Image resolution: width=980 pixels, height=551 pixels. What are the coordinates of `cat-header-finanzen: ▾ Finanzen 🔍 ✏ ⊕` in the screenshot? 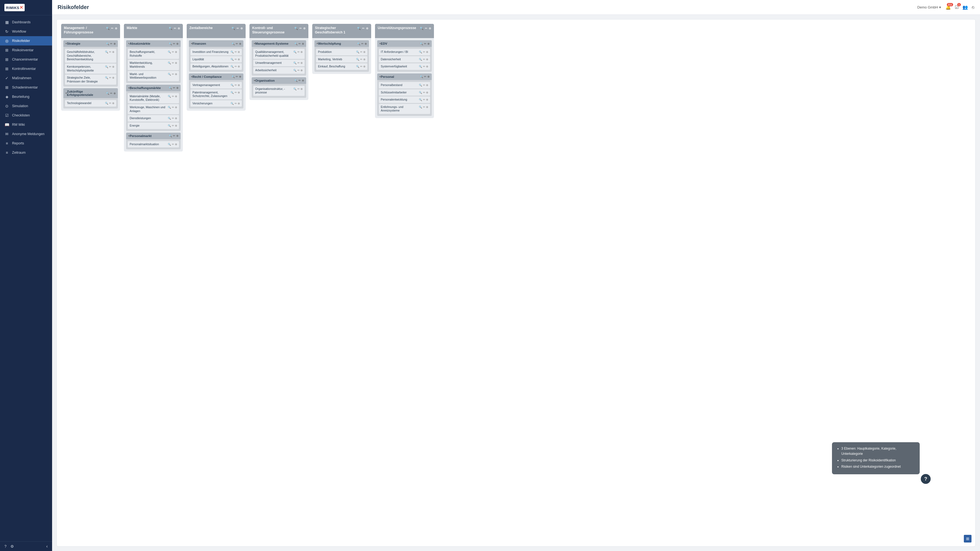 It's located at (216, 43).